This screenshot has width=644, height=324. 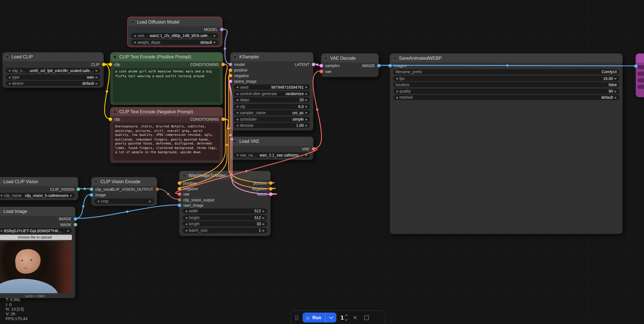 I want to click on input-dot-clip-vision-output, so click(x=179, y=200).